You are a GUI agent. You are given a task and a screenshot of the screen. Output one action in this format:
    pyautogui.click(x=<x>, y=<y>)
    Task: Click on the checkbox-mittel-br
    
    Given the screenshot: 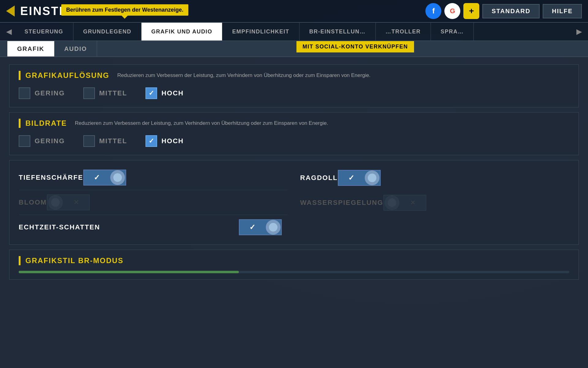 What is the action you would take?
    pyautogui.click(x=89, y=141)
    